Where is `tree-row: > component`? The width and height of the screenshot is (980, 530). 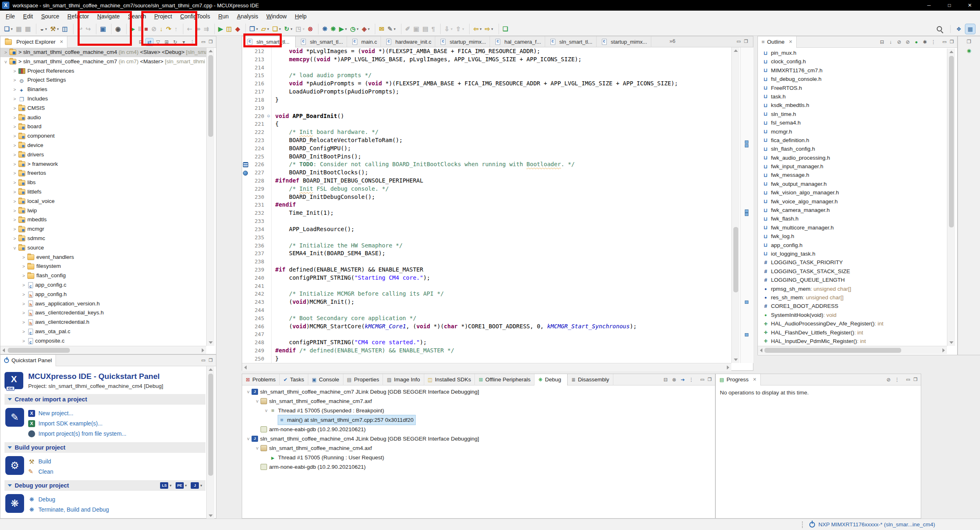 tree-row: > component is located at coordinates (103, 136).